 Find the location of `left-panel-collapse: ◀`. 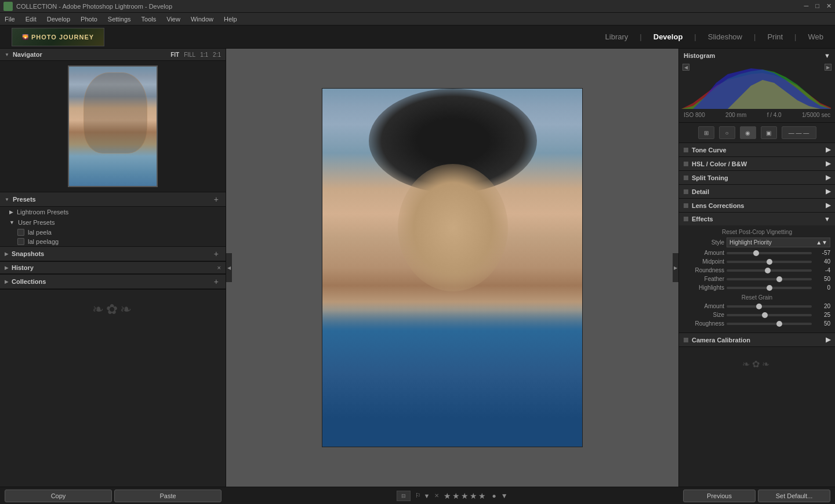

left-panel-collapse: ◀ is located at coordinates (229, 268).